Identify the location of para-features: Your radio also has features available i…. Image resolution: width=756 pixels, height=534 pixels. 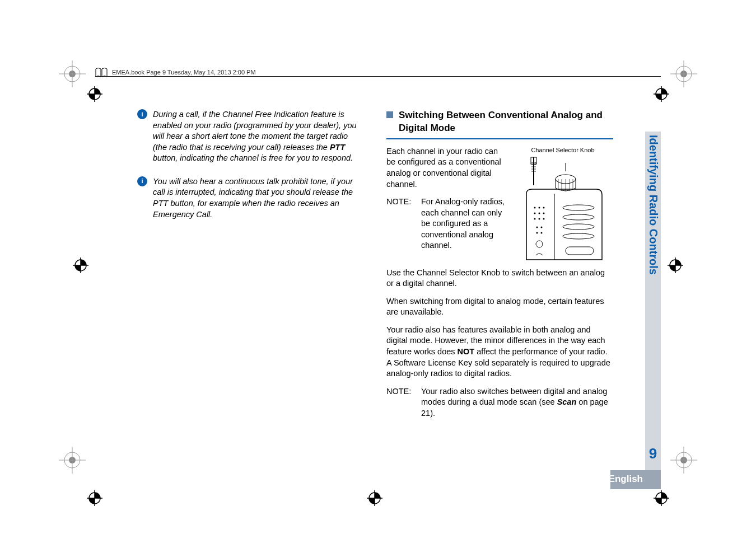
(500, 352).